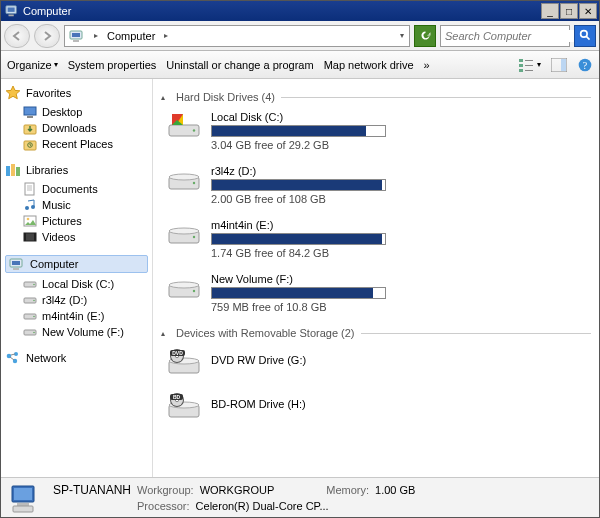 The height and width of the screenshot is (518, 600). I want to click on address-segment-computer: ▸ Computer ▸, so click(121, 36).